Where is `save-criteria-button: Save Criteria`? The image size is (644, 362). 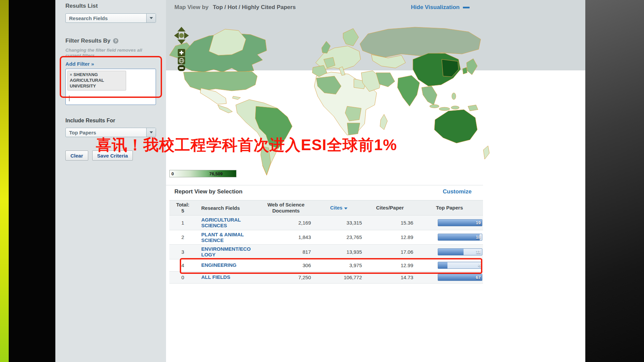 save-criteria-button: Save Criteria is located at coordinates (113, 156).